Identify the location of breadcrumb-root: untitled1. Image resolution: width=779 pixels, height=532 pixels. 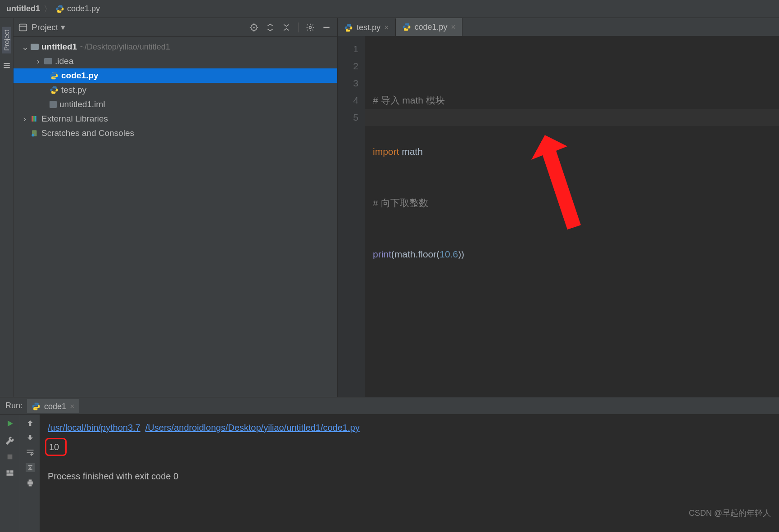
(23, 9).